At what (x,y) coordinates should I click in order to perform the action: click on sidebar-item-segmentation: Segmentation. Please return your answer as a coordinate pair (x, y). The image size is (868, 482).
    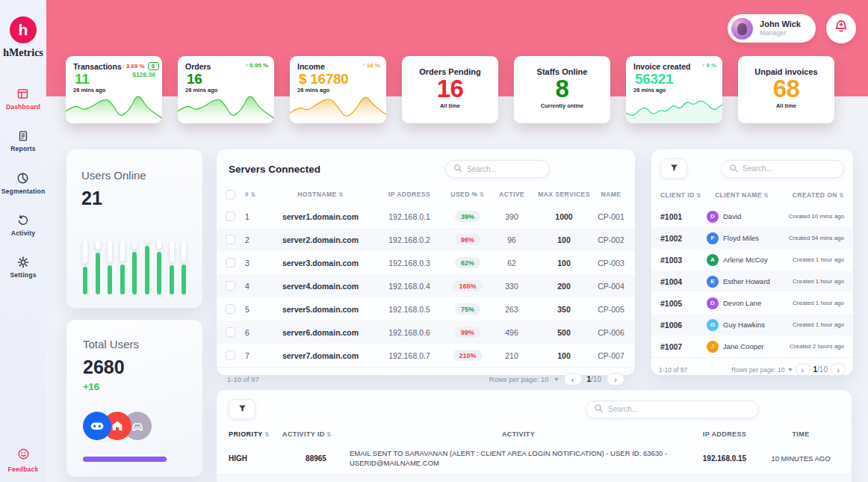
    Looking at the image, I should click on (24, 184).